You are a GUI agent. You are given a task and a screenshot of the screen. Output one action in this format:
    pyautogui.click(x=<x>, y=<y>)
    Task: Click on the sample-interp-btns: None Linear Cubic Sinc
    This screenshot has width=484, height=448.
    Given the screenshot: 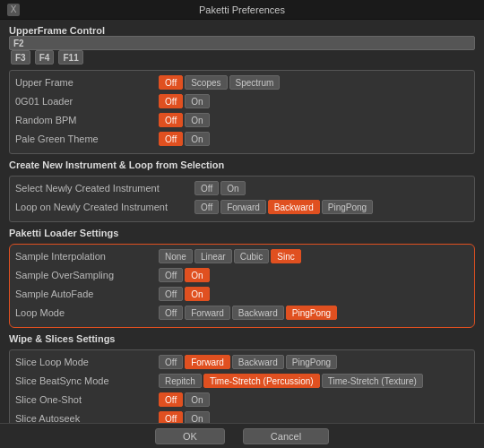 What is the action you would take?
    pyautogui.click(x=229, y=256)
    